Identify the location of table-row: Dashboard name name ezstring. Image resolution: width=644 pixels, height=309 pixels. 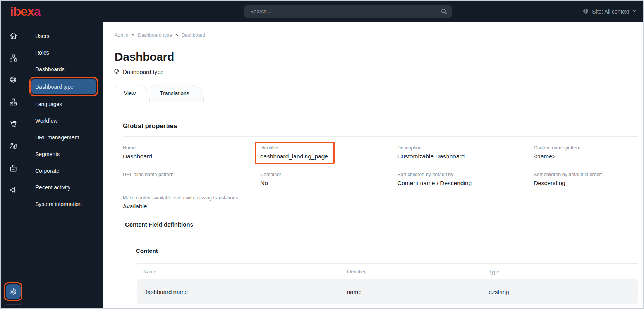
(387, 292).